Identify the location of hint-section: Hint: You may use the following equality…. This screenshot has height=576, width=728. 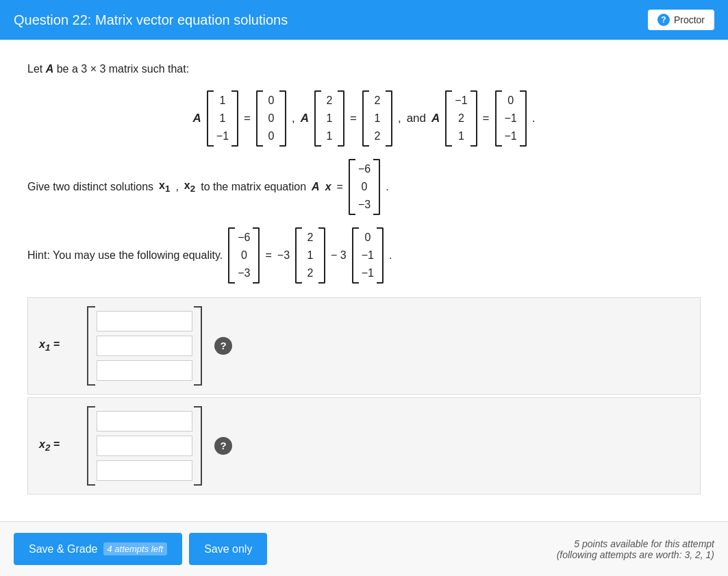
(364, 255).